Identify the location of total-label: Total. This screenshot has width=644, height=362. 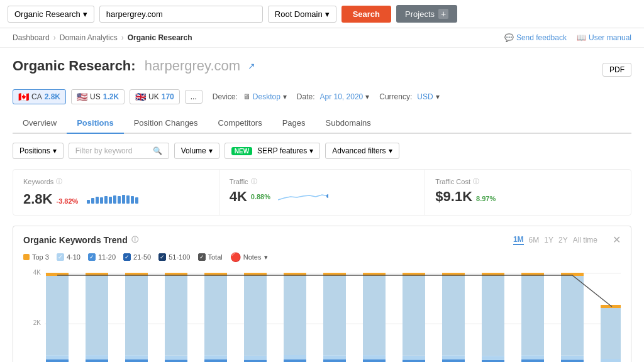
(215, 257).